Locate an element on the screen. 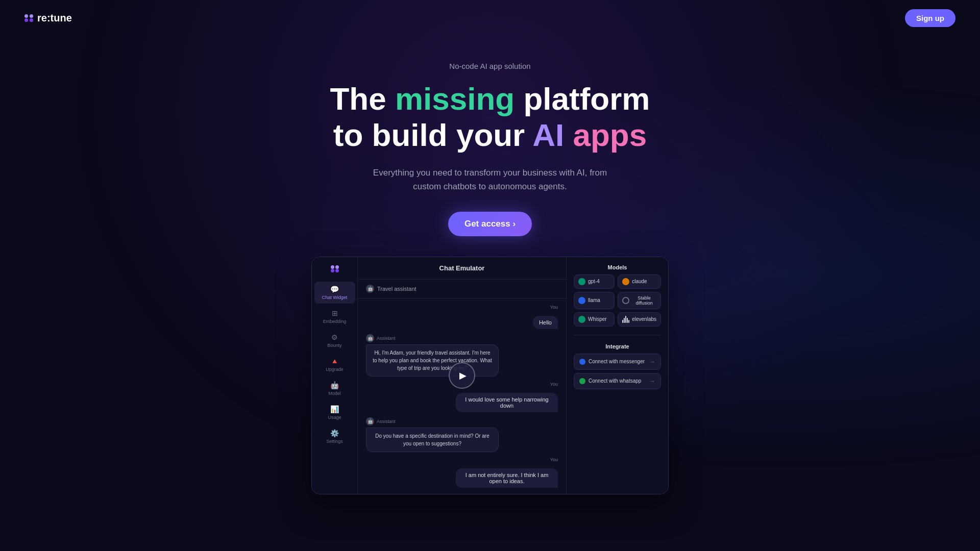 This screenshot has height=551, width=980. model-whisper: Whisper is located at coordinates (594, 319).